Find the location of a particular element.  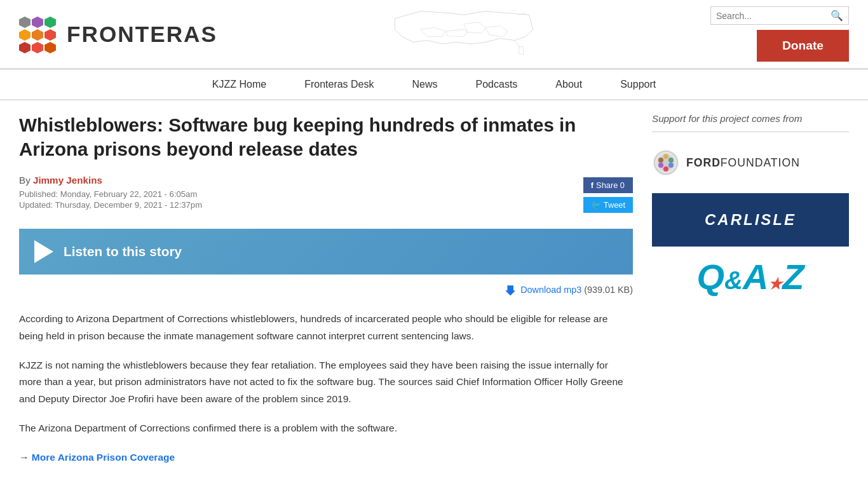

main-nav: KJZZ Home Fronteras Desk News Podcasts A… is located at coordinates (434, 85).